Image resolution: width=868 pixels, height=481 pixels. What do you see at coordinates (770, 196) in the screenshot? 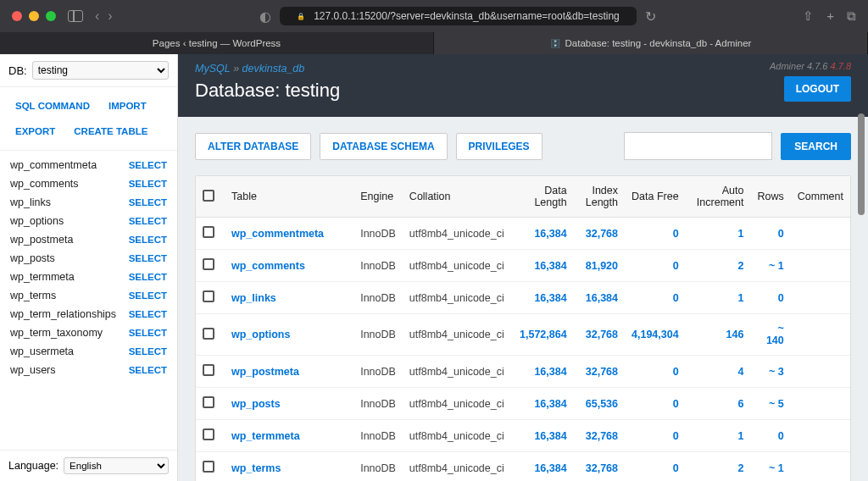
I see `col-rows: Rows` at bounding box center [770, 196].